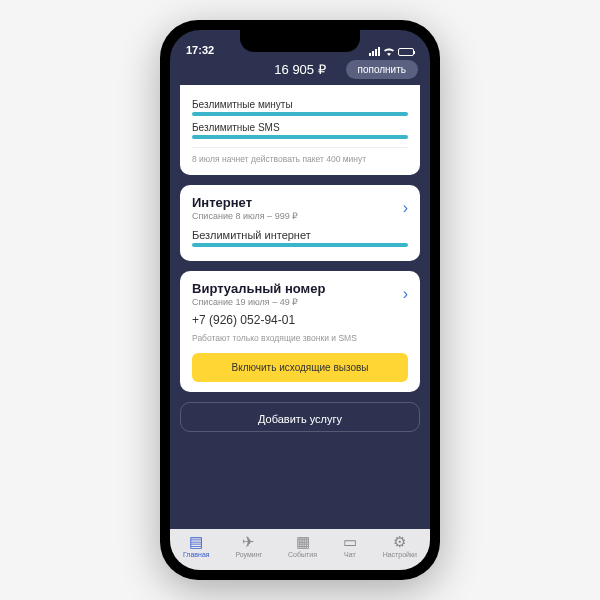 Image resolution: width=600 pixels, height=600 pixels. I want to click on notch, so click(300, 41).